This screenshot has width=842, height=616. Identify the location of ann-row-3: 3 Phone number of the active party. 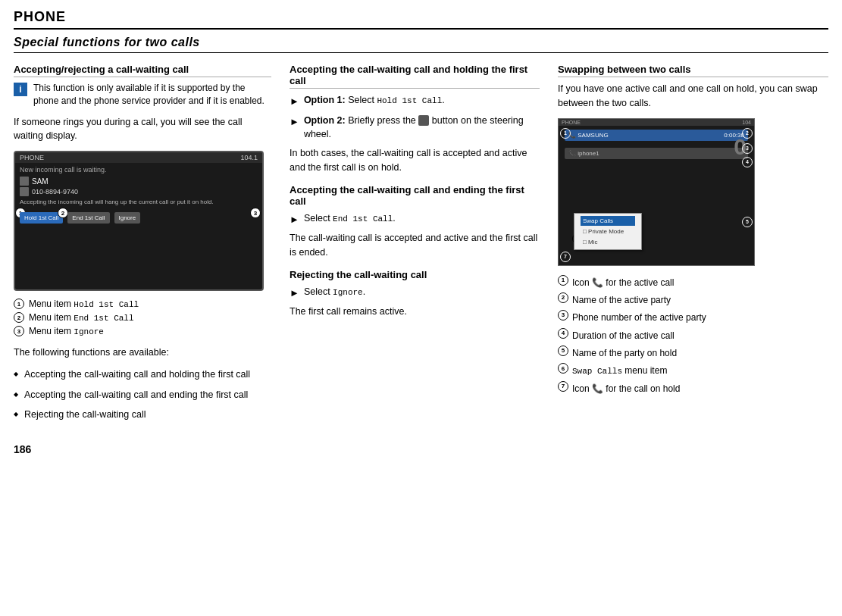
(693, 317).